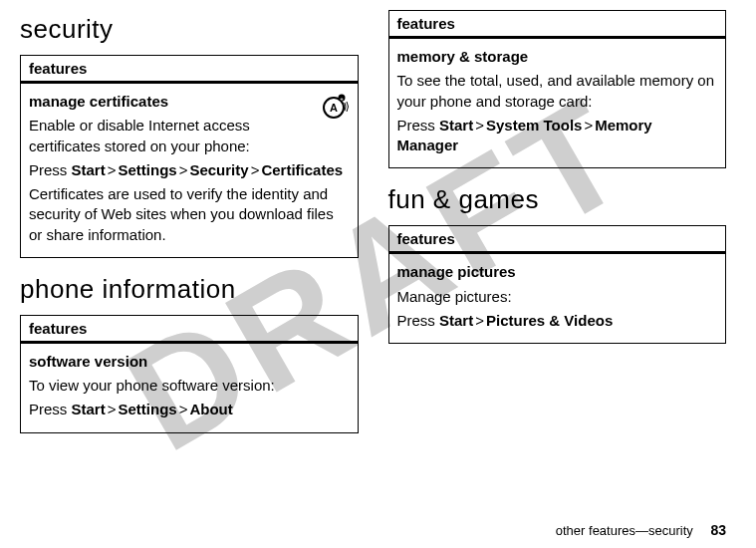  I want to click on feature-title: software version, so click(189, 362).